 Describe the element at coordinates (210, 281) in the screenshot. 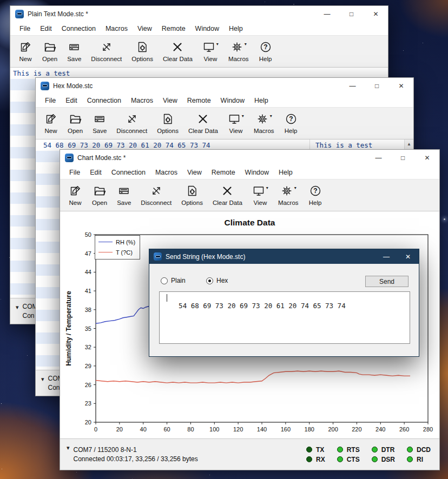

I see `radio-hex-circle` at that location.